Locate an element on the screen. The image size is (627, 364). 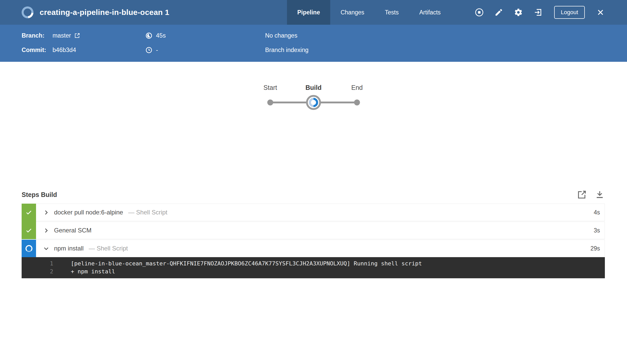
stop-build-icon is located at coordinates (479, 12).